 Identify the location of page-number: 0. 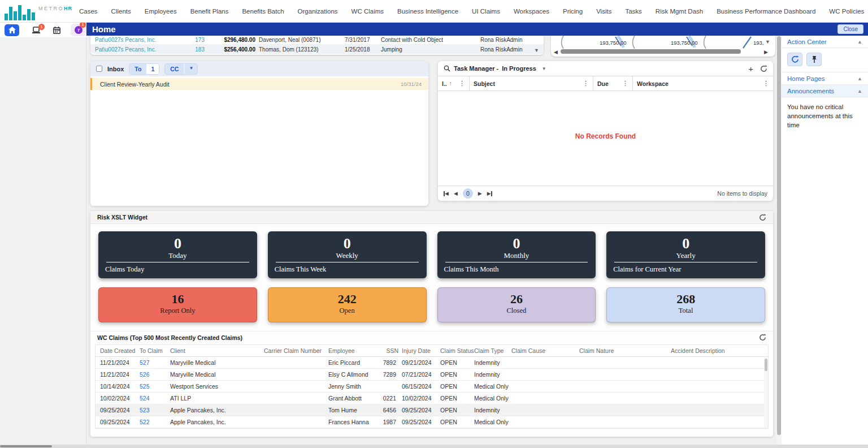
(468, 193).